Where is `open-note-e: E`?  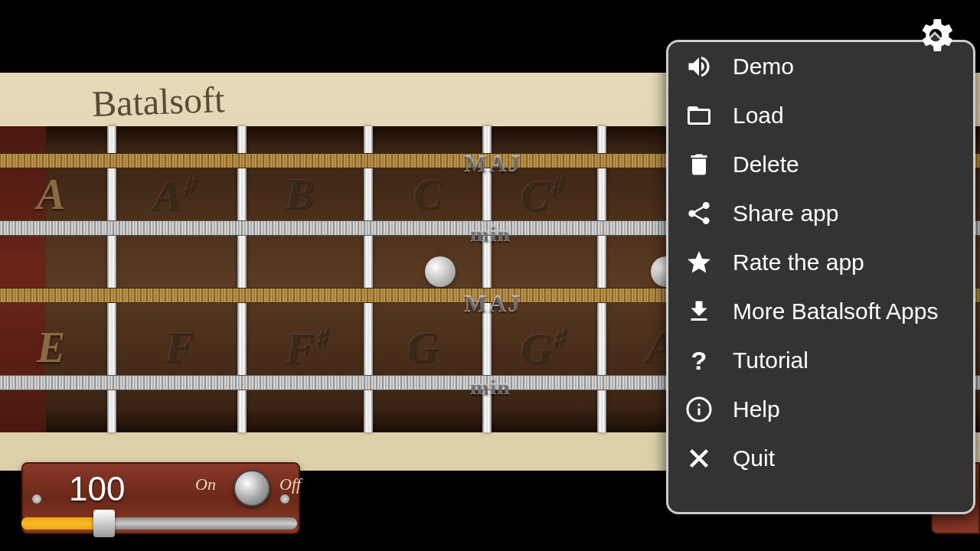
open-note-e: E is located at coordinates (51, 347).